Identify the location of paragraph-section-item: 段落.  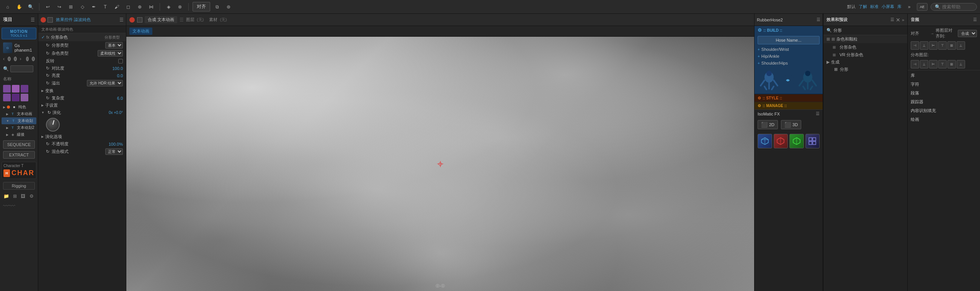
(944, 93).